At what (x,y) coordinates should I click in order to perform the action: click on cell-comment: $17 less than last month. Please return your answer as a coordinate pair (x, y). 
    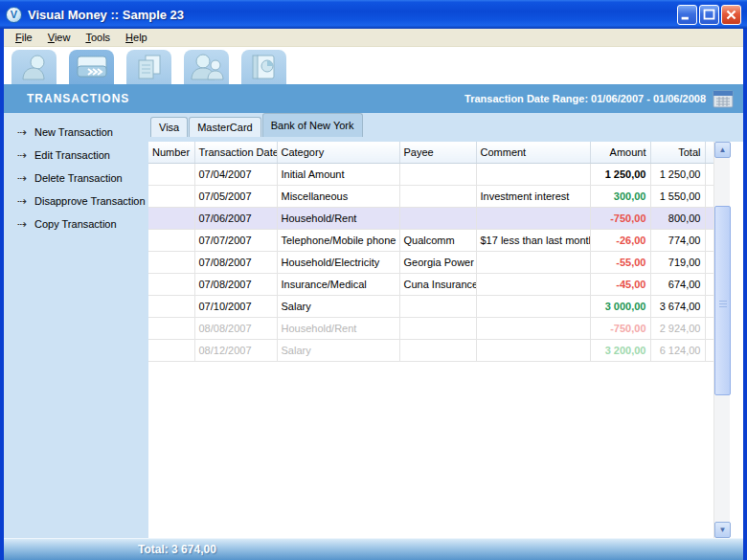
    Looking at the image, I should click on (532, 239).